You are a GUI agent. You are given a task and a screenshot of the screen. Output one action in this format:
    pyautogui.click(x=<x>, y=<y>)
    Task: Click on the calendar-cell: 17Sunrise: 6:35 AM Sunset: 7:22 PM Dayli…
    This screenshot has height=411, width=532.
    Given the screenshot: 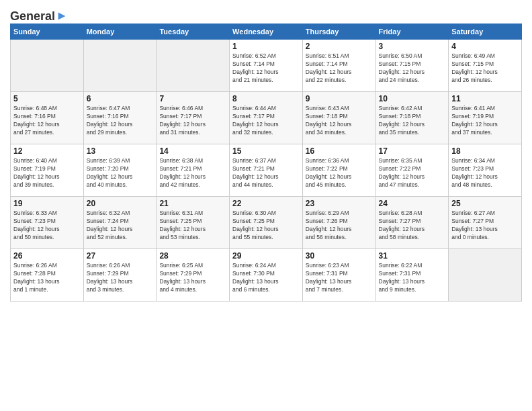 What is the action you would take?
    pyautogui.click(x=412, y=171)
    